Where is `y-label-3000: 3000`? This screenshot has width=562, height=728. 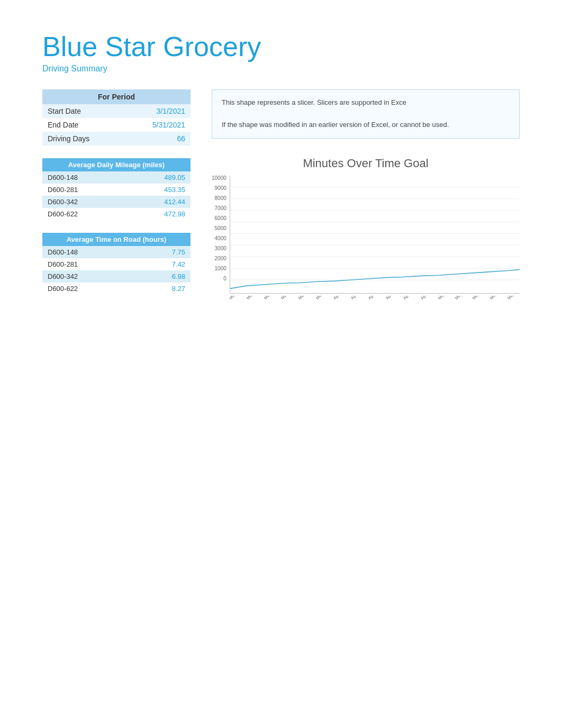 y-label-3000: 3000 is located at coordinates (221, 249).